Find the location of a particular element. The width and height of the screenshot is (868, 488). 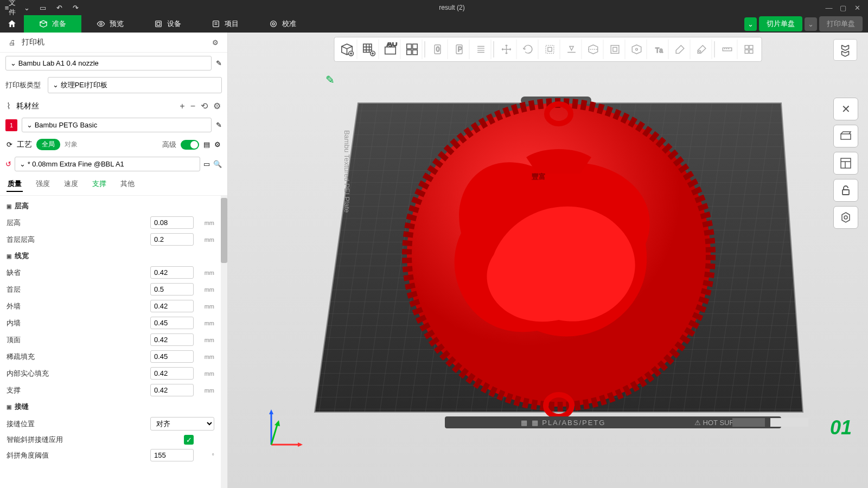

tab-calibrate: 校准 is located at coordinates (283, 24).